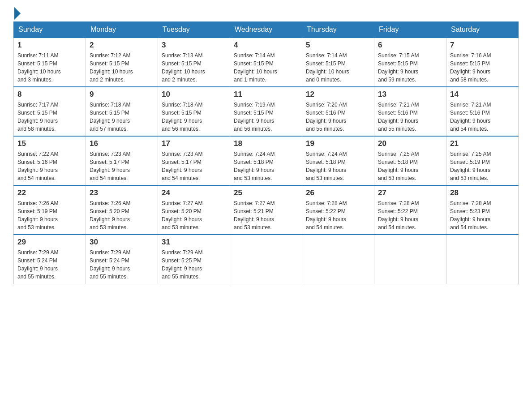 The image size is (532, 411). Describe the element at coordinates (410, 94) in the screenshot. I see `day-number: 13` at that location.